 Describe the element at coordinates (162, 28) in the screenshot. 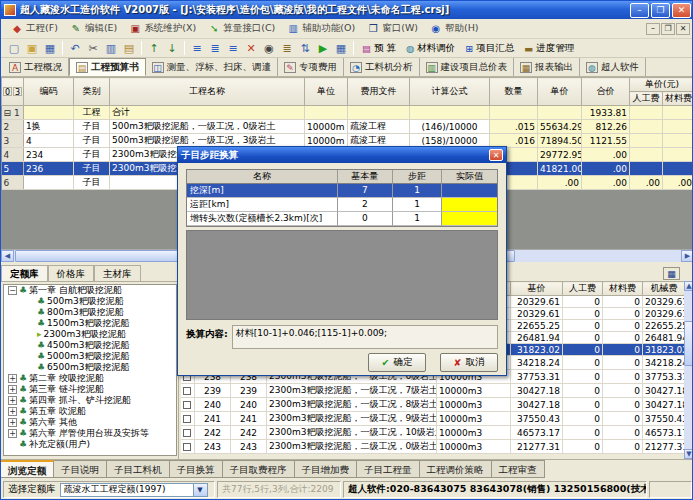

I see `menu-maintain: ▣系统维护(X)` at that location.